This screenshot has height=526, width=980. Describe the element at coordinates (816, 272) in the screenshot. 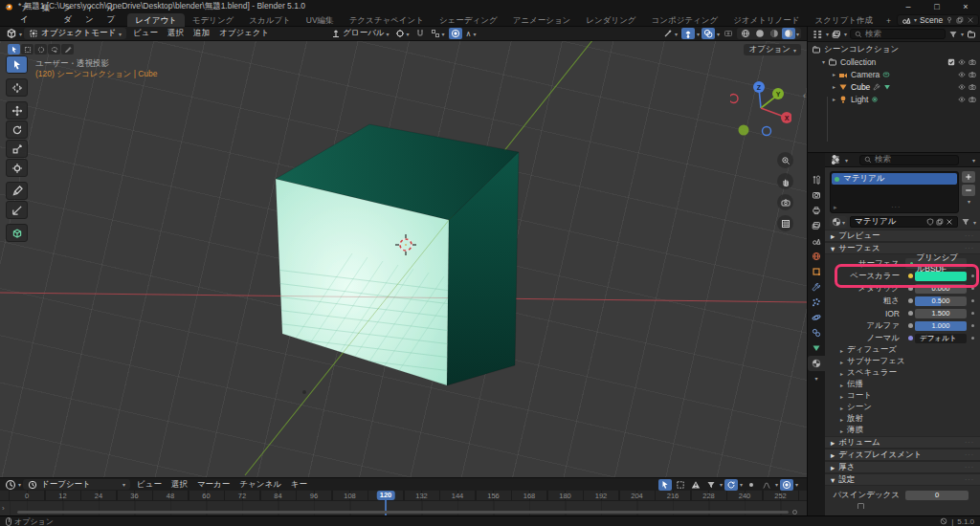

I see `properties-tab-object` at that location.